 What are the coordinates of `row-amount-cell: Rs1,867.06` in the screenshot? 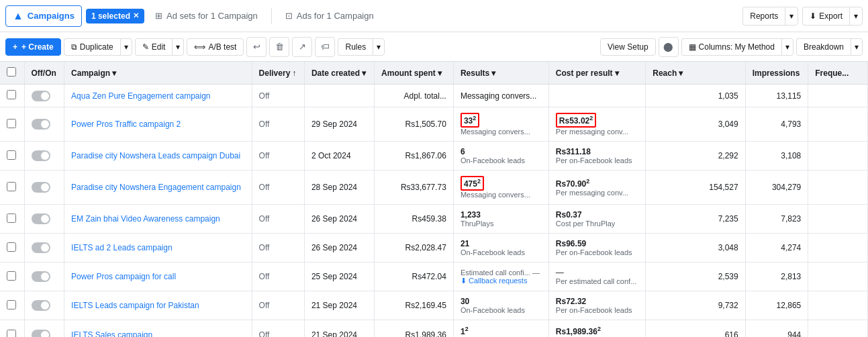 It's located at (414, 156).